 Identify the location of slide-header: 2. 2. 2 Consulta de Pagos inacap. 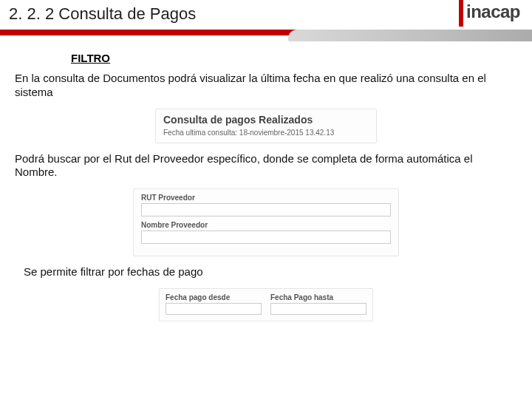
(266, 21).